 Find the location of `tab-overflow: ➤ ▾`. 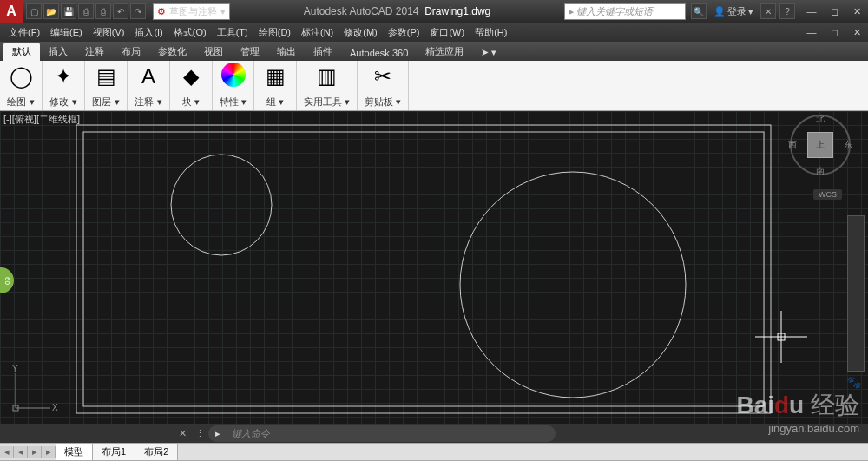

tab-overflow: ➤ ▾ is located at coordinates (489, 52).